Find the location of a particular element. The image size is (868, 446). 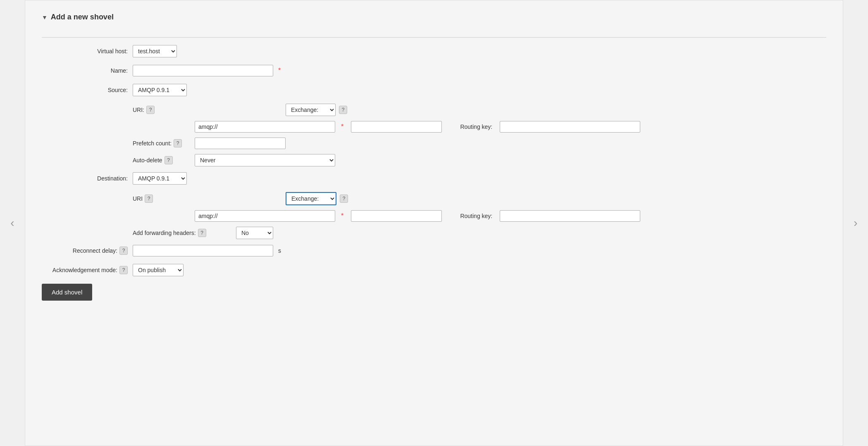

dest-uri-input-row: * Routing key: is located at coordinates (479, 216).